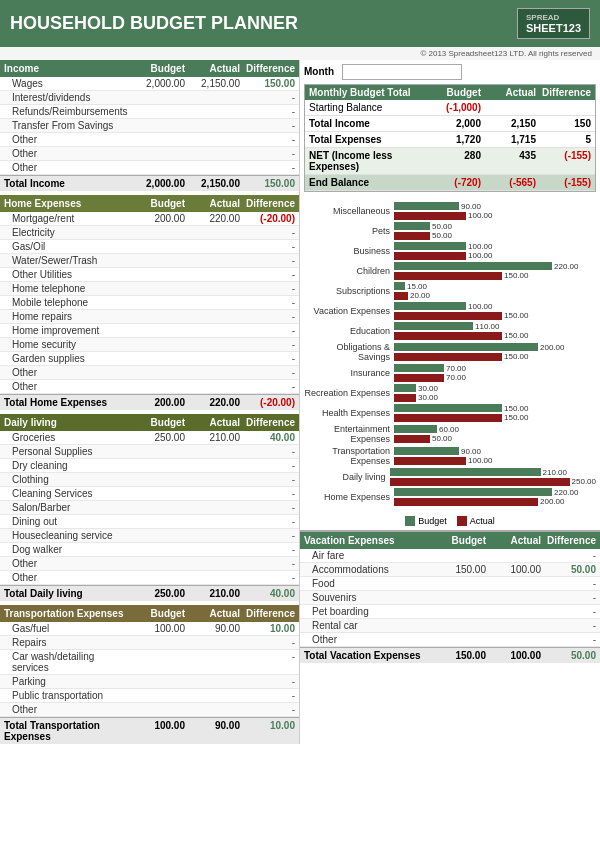 Image resolution: width=600 pixels, height=842 pixels. What do you see at coordinates (402, 72) in the screenshot?
I see `month-input` at bounding box center [402, 72].